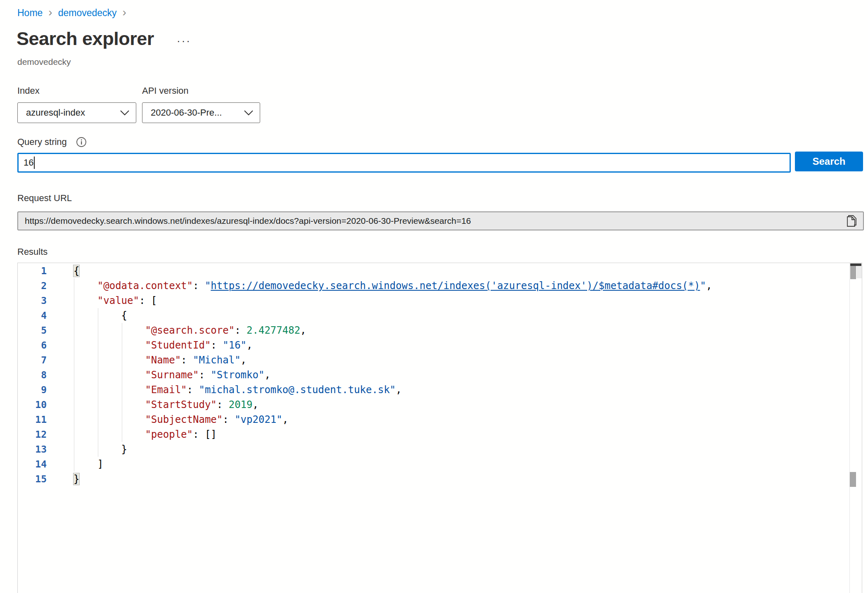 Image resolution: width=868 pixels, height=593 pixels. I want to click on code-line: 3 "value": [, so click(434, 301).